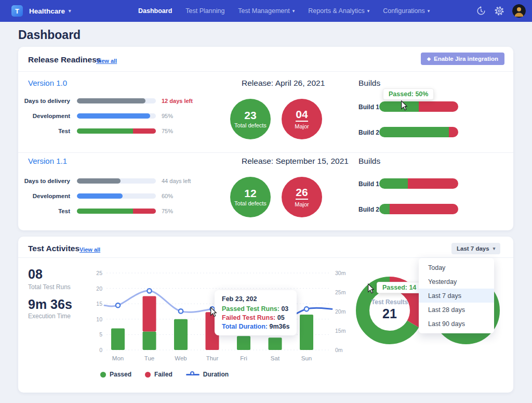 This screenshot has height=403, width=532. I want to click on progress-value: 60%, so click(167, 196).